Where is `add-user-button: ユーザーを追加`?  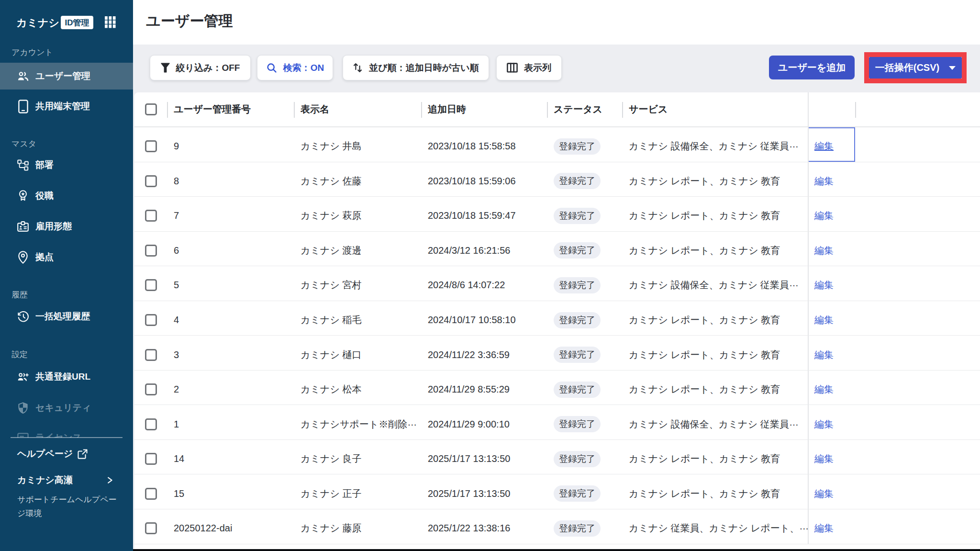
add-user-button: ユーザーを追加 is located at coordinates (812, 67).